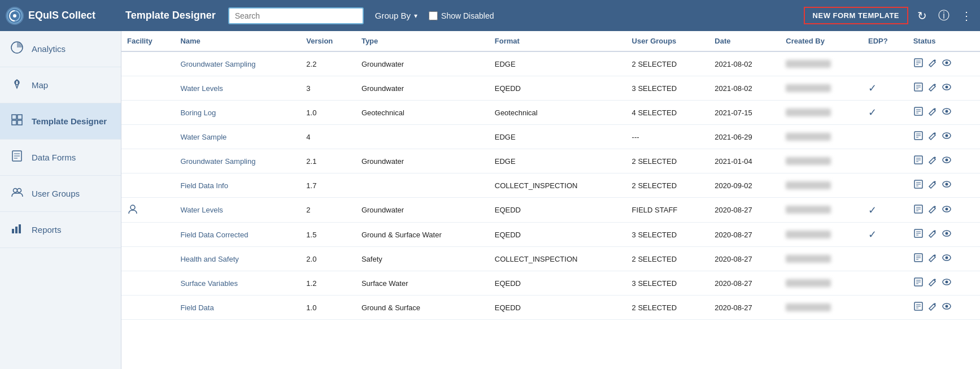 This screenshot has height=369, width=980. Describe the element at coordinates (60, 85) in the screenshot. I see `sidebar-item-map: Map` at that location.